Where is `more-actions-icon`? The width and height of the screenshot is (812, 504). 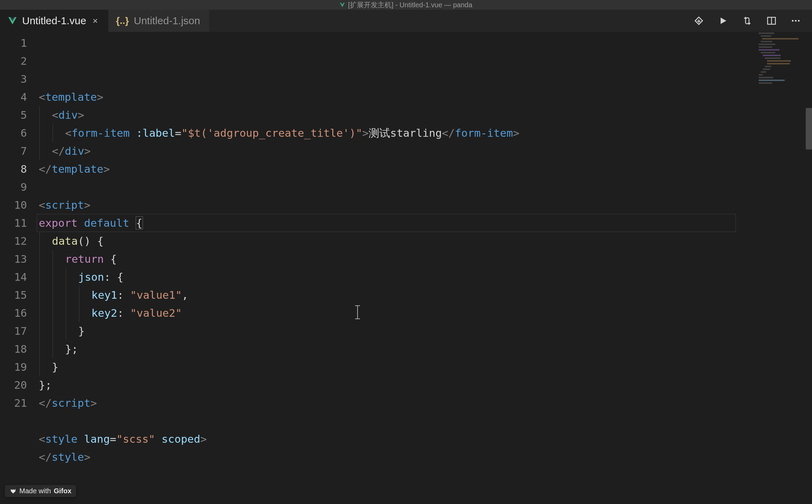
more-actions-icon is located at coordinates (796, 21).